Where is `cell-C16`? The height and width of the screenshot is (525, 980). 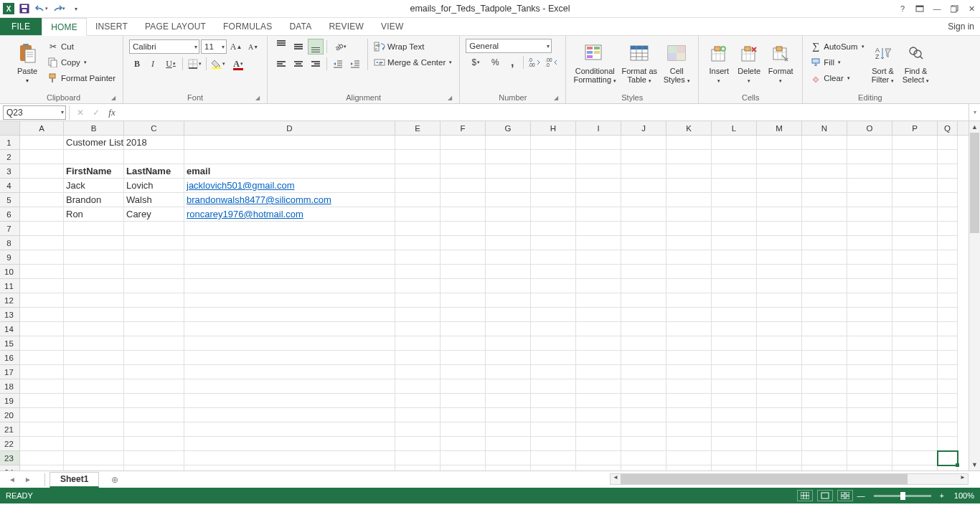 cell-C16 is located at coordinates (154, 358).